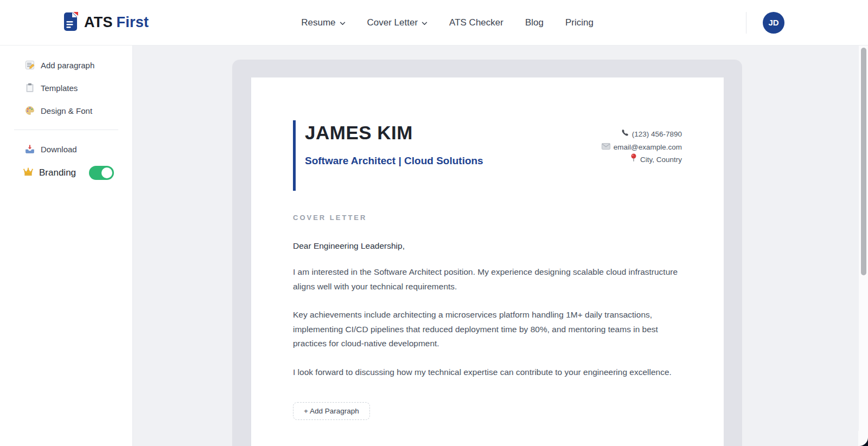 The image size is (868, 446). I want to click on location-pin-icon, so click(634, 160).